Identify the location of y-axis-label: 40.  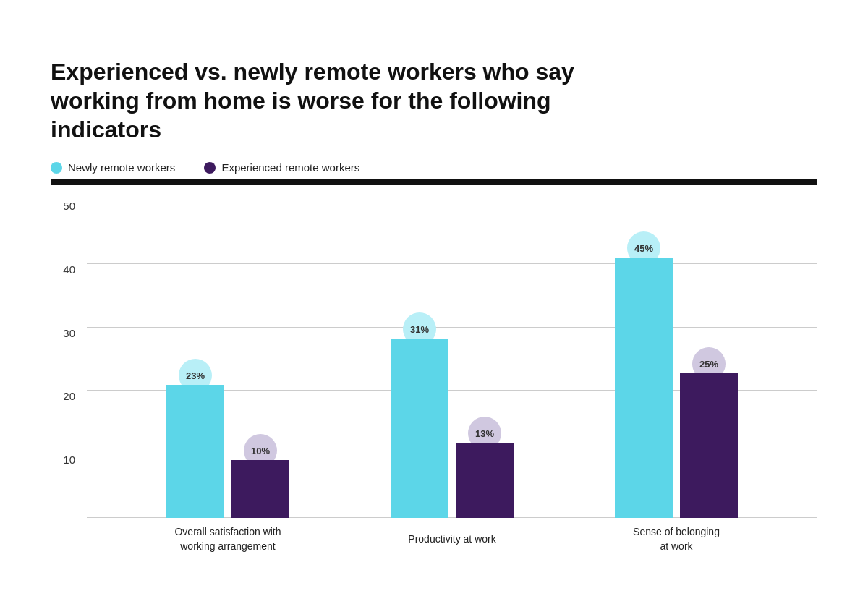
(69, 269).